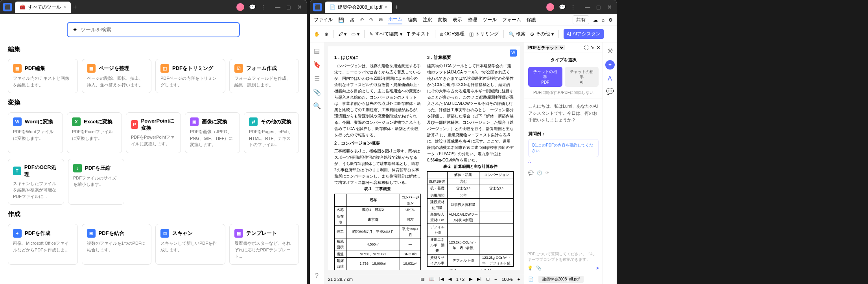 The height and width of the screenshot is (284, 868). I want to click on first-page-icon: |◀, so click(441, 279).